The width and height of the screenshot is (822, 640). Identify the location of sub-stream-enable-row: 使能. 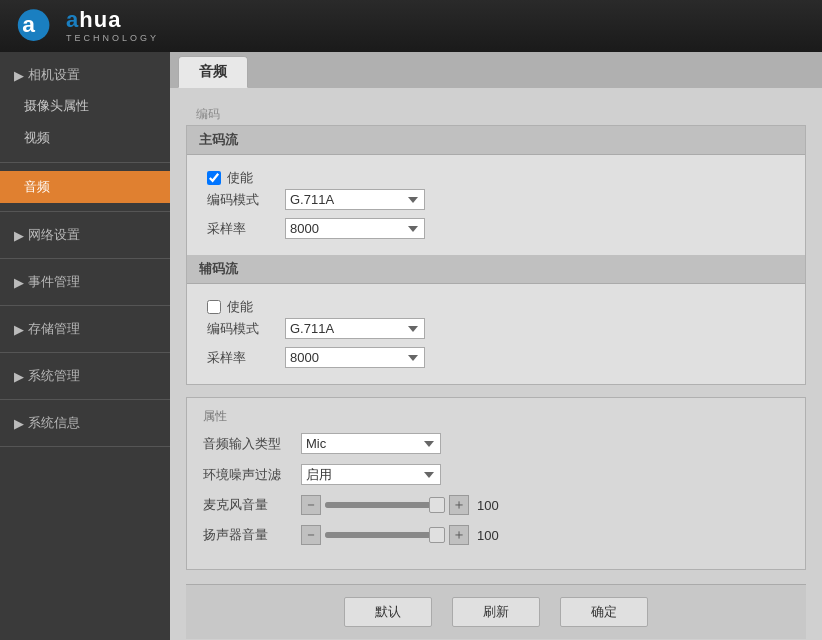
(496, 305).